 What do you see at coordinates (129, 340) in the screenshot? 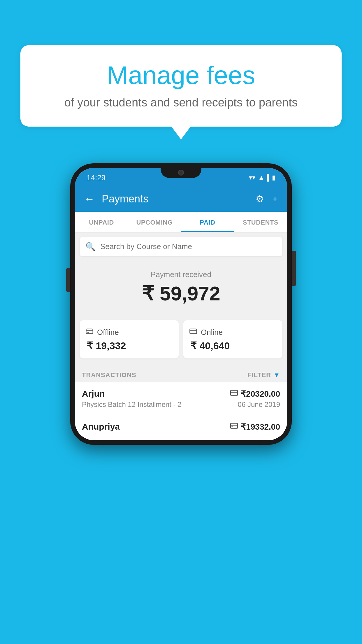
I see `offline-card: Offline ₹ 19,332` at bounding box center [129, 340].